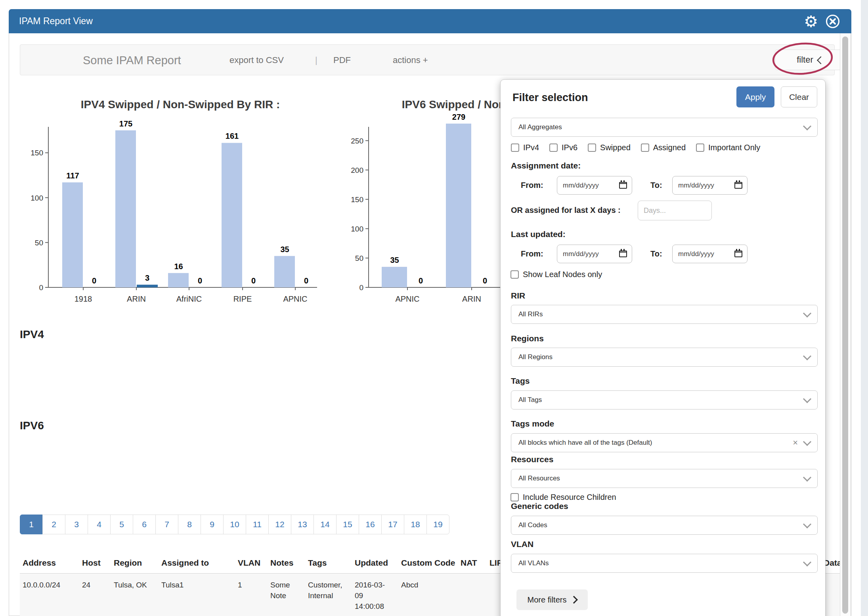 The image size is (868, 616). I want to click on resources-select: All Resources, so click(664, 478).